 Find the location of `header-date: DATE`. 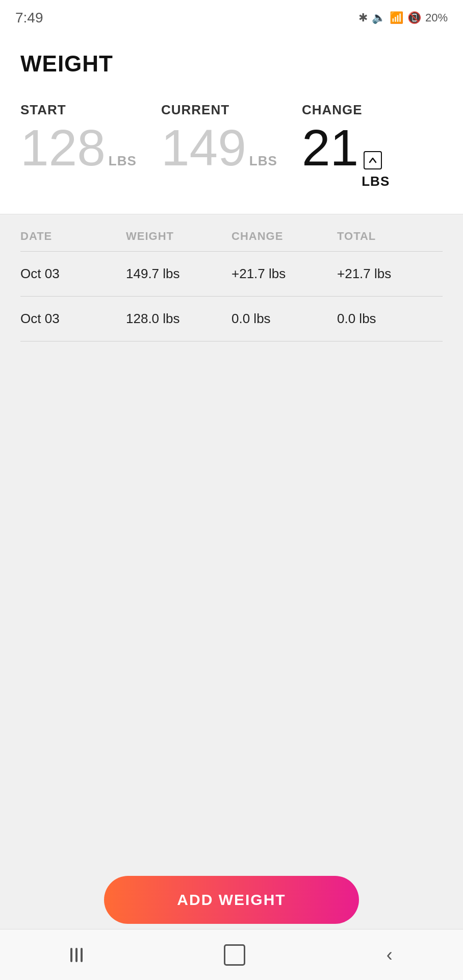

header-date: DATE is located at coordinates (73, 236).